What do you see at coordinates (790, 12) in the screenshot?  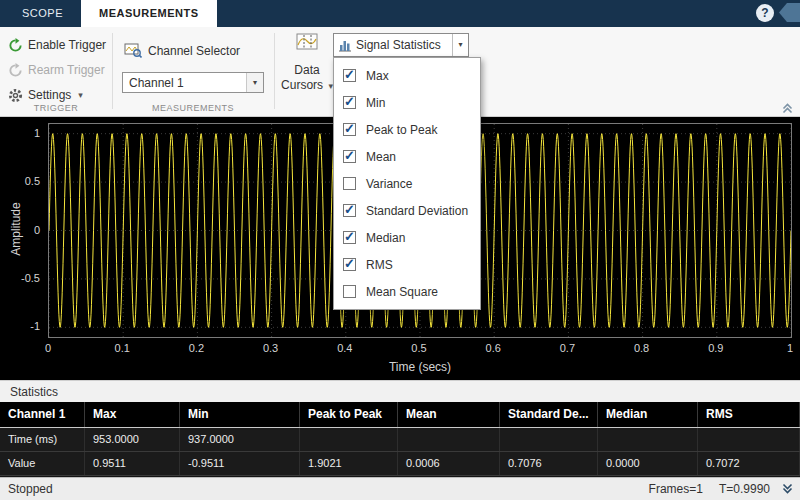 I see `toolstrip-corner-arrow-icon` at bounding box center [790, 12].